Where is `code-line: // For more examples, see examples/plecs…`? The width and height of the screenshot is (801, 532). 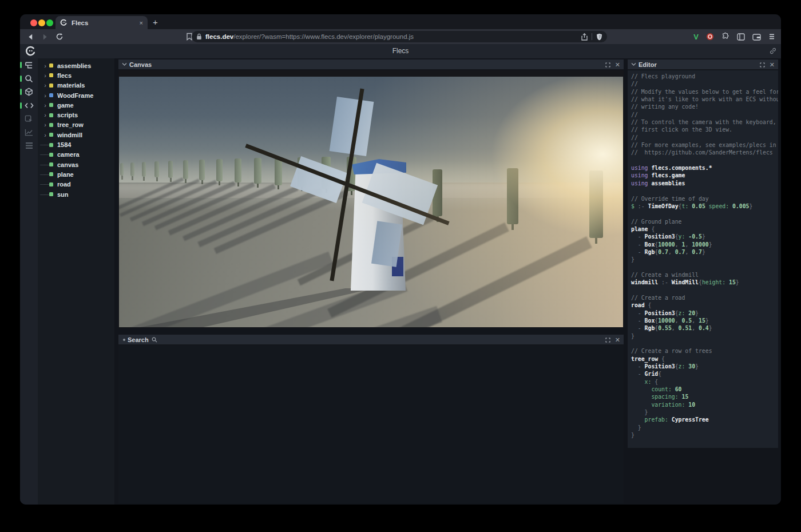 code-line: // For more examples, see examples/plecs… is located at coordinates (705, 145).